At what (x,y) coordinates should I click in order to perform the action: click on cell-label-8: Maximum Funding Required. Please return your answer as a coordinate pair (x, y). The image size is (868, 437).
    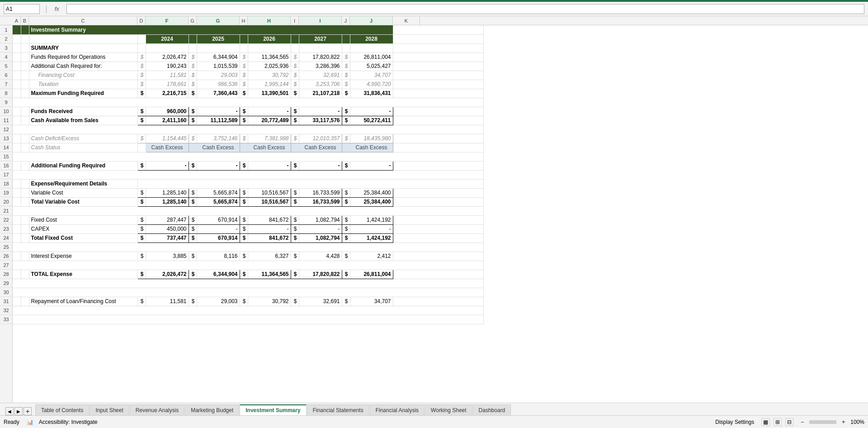
    Looking at the image, I should click on (83, 93).